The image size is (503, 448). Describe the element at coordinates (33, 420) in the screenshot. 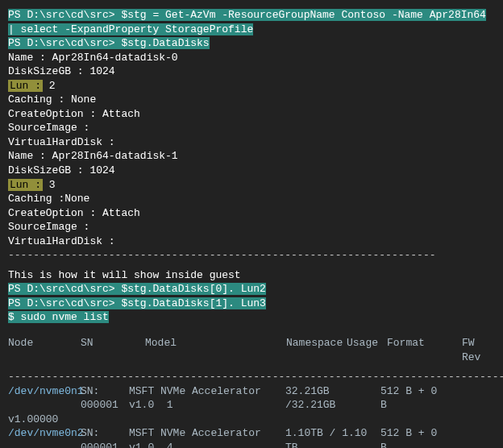

I see `nvme-fw: v1.00000` at that location.